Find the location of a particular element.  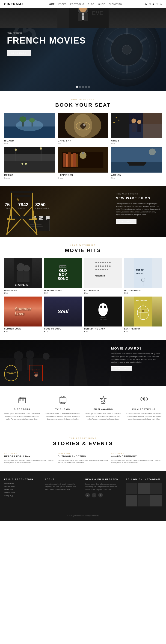

footer-copyright: © 2016 Qode Interactive All Rights Reser… is located at coordinates (83, 514).